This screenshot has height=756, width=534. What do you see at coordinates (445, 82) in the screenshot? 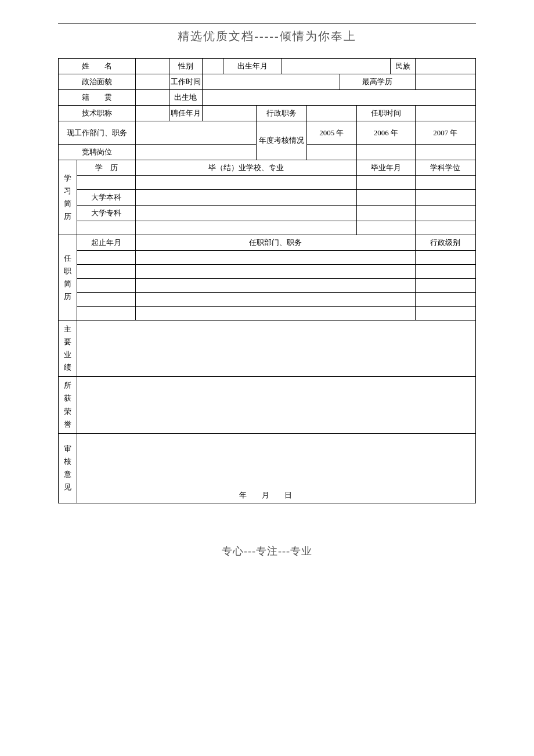
I see `value-edu-highest` at bounding box center [445, 82].